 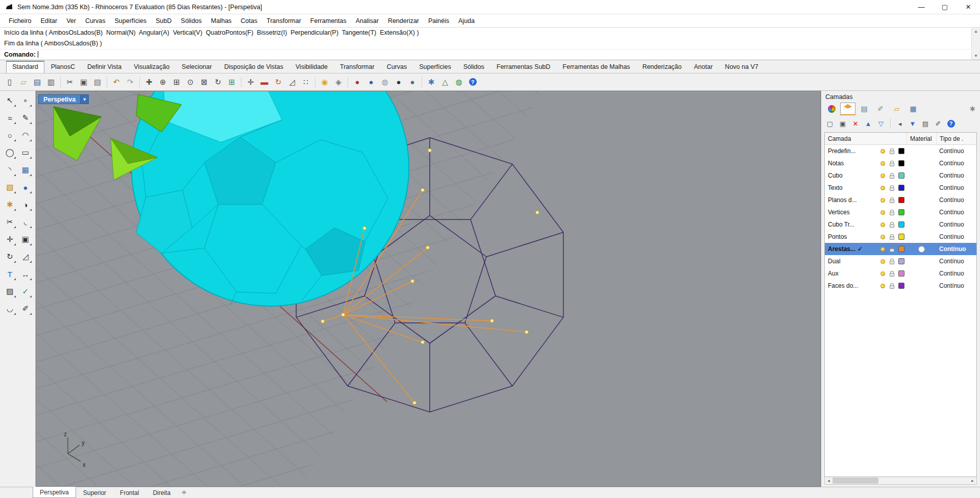 I want to click on tab-visibilidade: Visibilidade, so click(x=311, y=67).